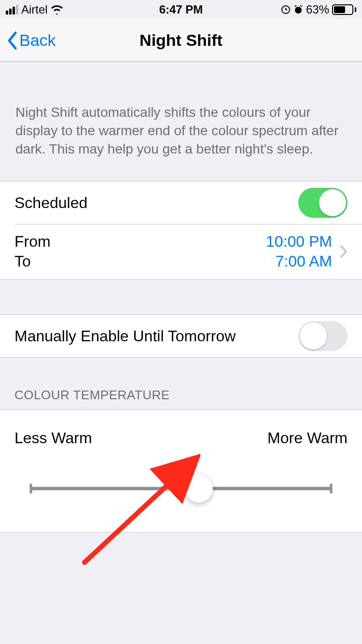  I want to click on rotation-lock-icon, so click(286, 10).